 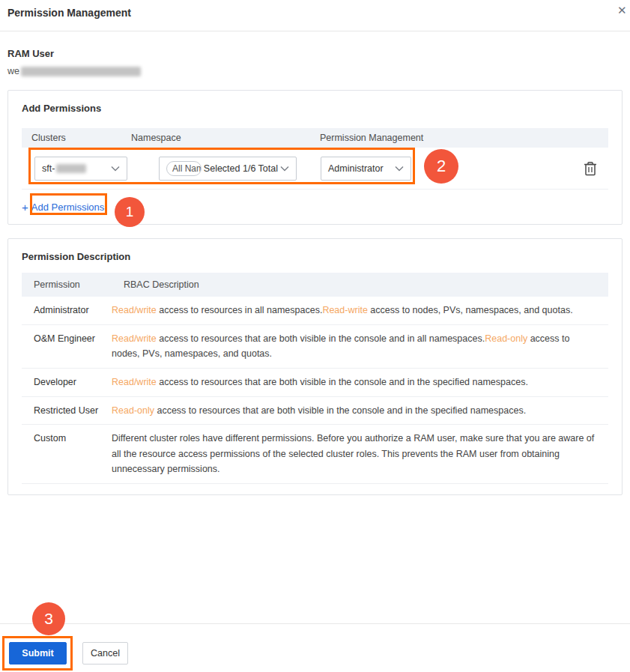 I want to click on namespace-select: All Nam Selected 1/6 Total, so click(x=228, y=169).